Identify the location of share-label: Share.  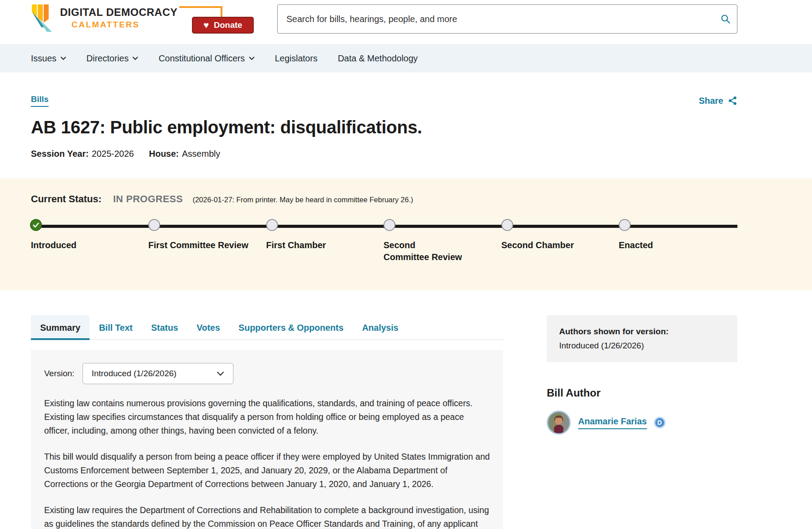
(711, 101).